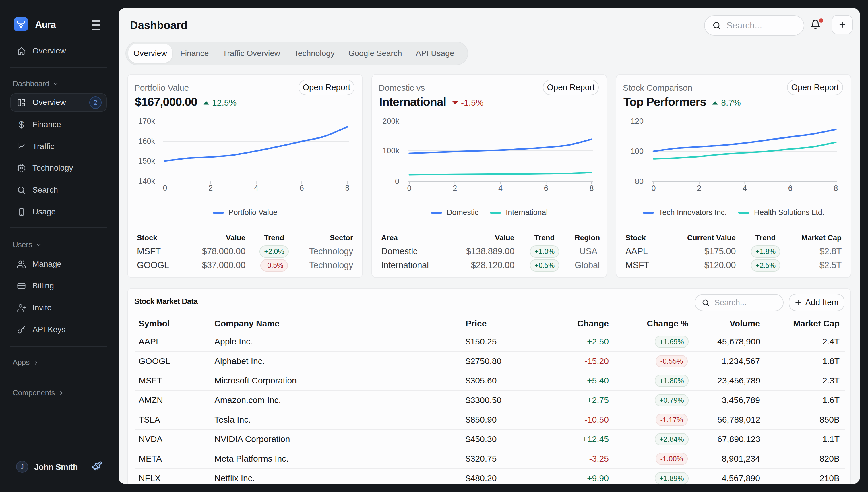  Describe the element at coordinates (391, 121) in the screenshot. I see `svg-text: 200k` at that location.